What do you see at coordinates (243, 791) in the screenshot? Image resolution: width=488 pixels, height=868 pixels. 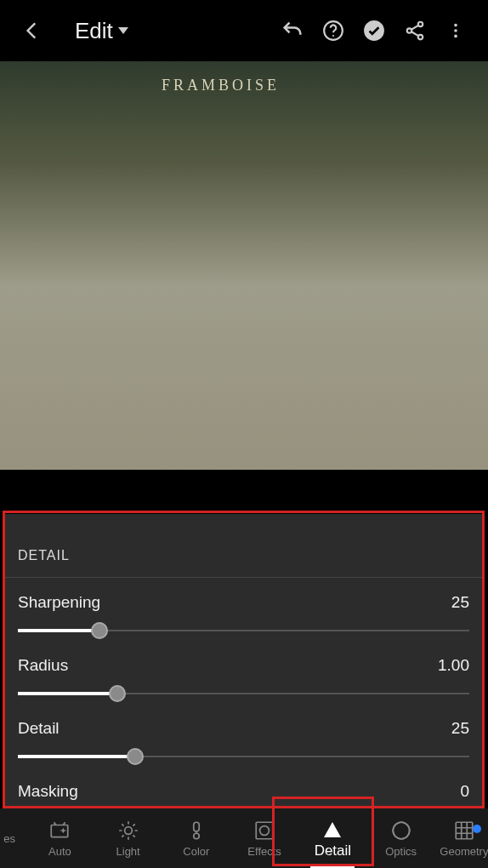 I see `slider-masking: Masking 0` at bounding box center [243, 791].